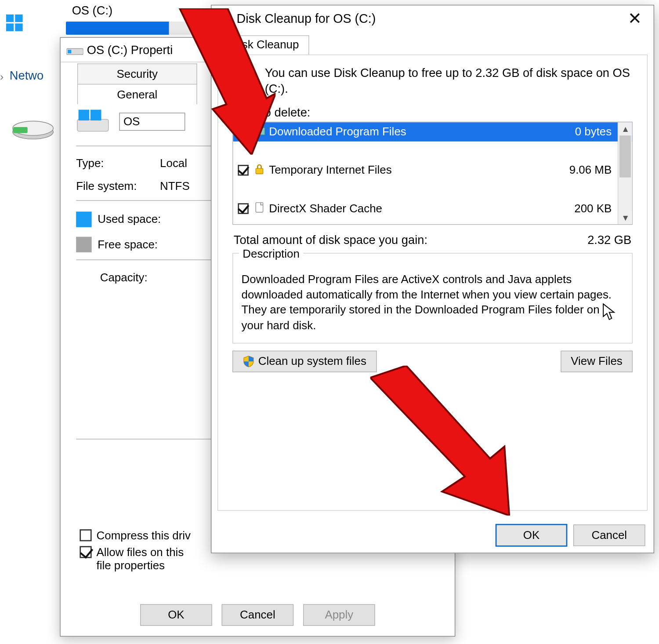 The height and width of the screenshot is (644, 659). Describe the element at coordinates (129, 219) in the screenshot. I see `used-space-label: Used space:` at that location.